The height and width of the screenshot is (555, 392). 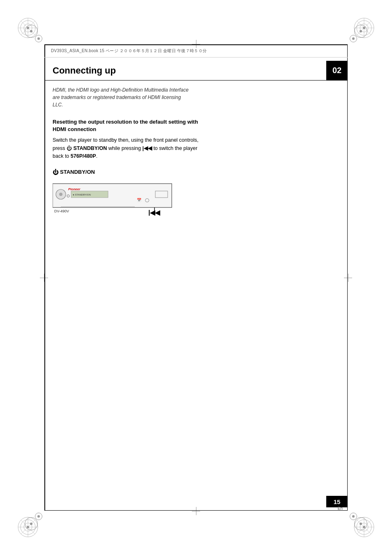 What do you see at coordinates (97, 156) in the screenshot?
I see `body-period: .` at bounding box center [97, 156].